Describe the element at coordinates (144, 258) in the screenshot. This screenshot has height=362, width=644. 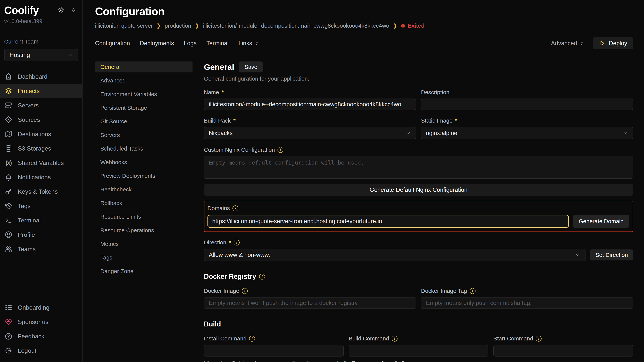
I see `submenu-tags: Tags` at that location.